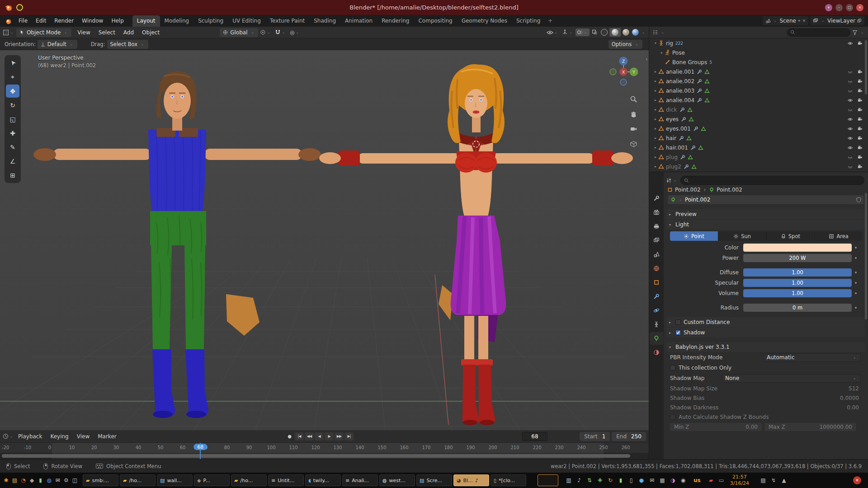  I want to click on light-power-field: 200 W, so click(797, 258).